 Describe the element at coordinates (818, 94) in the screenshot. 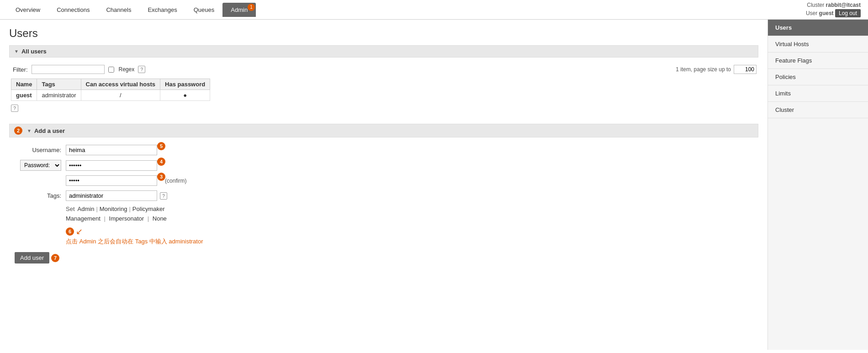

I see `sidebar-item-limits: Limits` at that location.